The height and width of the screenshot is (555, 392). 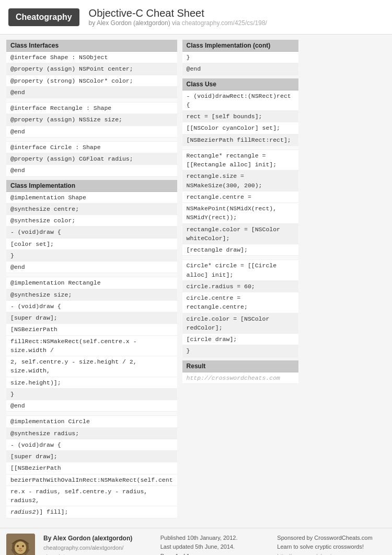 I want to click on sponsor-site: http://crosswordcheats.com, so click(x=331, y=553).